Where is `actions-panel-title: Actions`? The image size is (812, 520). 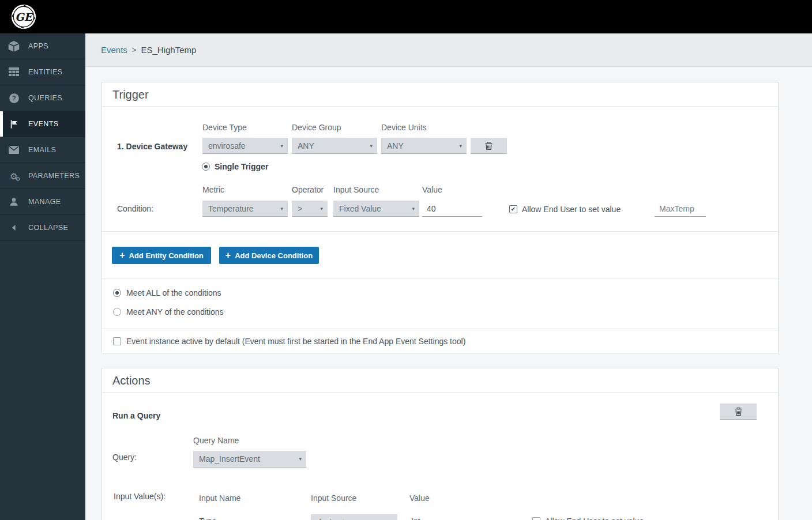 actions-panel-title: Actions is located at coordinates (440, 380).